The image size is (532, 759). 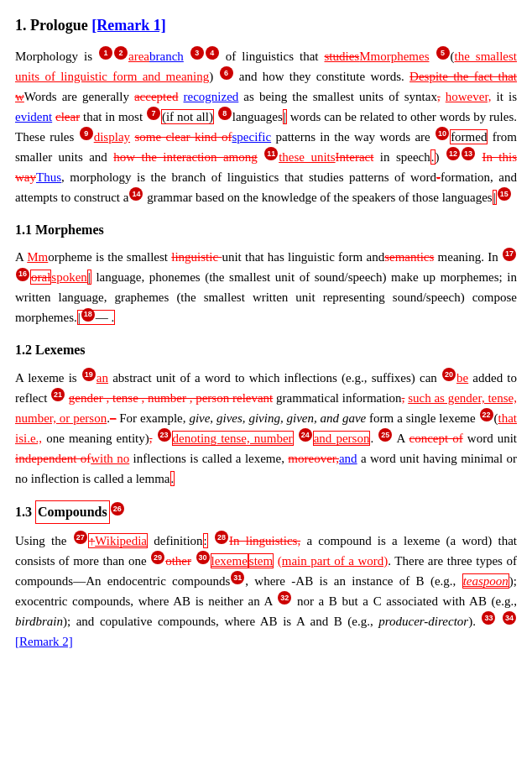 What do you see at coordinates (106, 53) in the screenshot?
I see `num-1: 1` at bounding box center [106, 53].